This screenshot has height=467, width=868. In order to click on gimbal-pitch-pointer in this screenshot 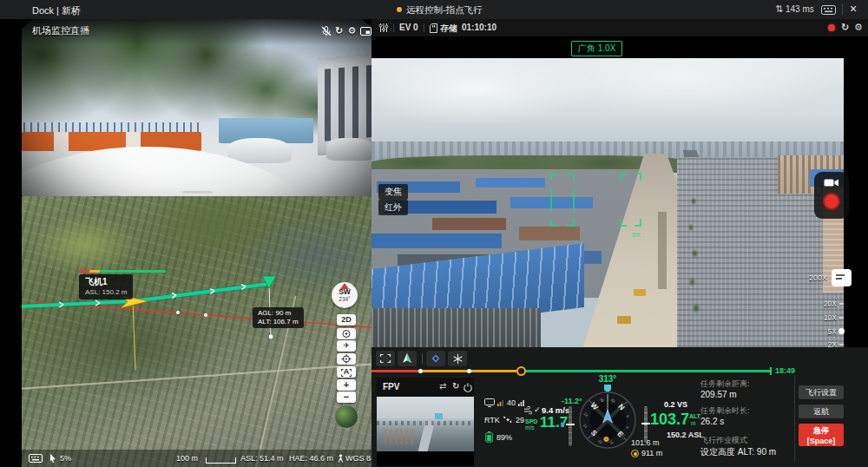, I will do `click(562, 424)`.